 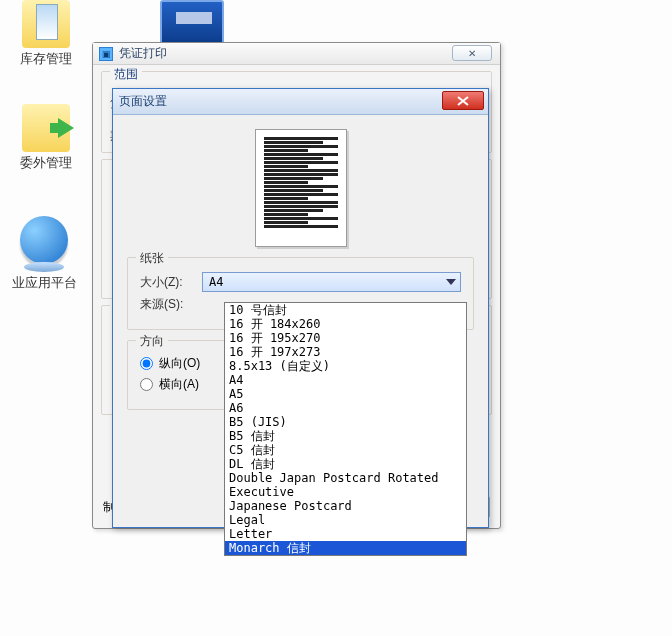 I want to click on monitor-icon, so click(x=192, y=24).